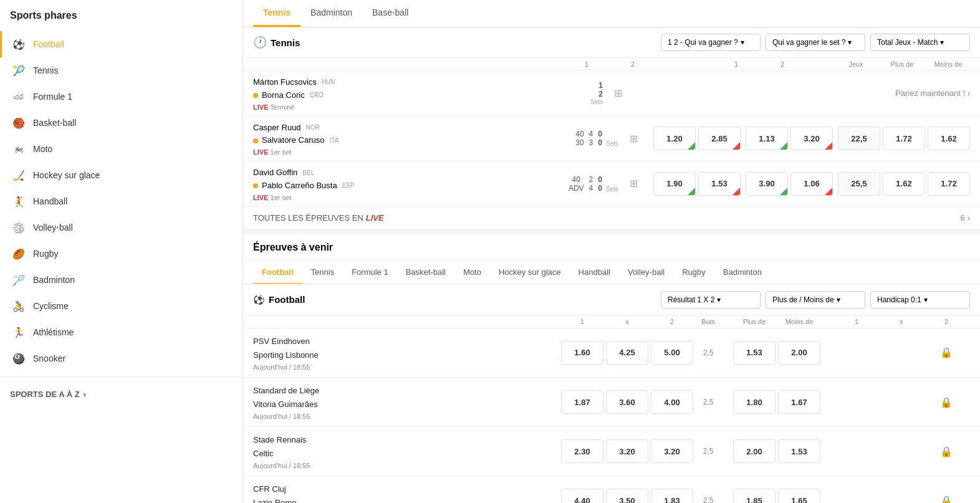 This screenshot has width=980, height=503. I want to click on football-plus: 1.80, so click(754, 402).